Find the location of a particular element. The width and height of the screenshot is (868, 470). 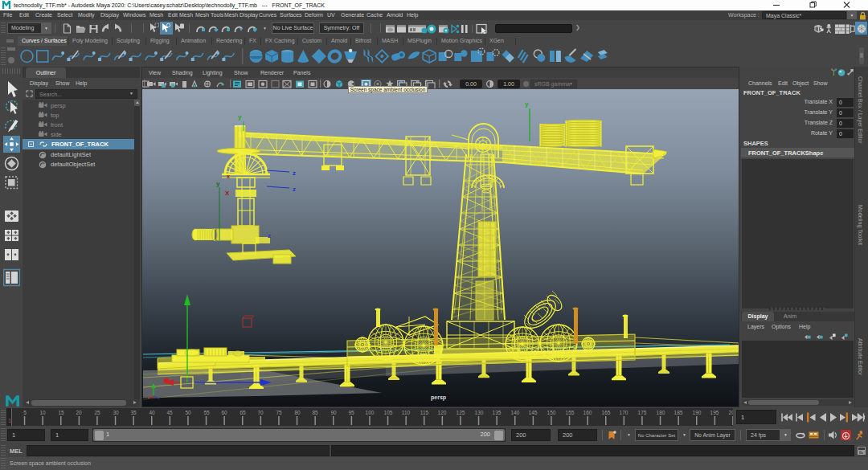

svg-text: 50 is located at coordinates (188, 413).